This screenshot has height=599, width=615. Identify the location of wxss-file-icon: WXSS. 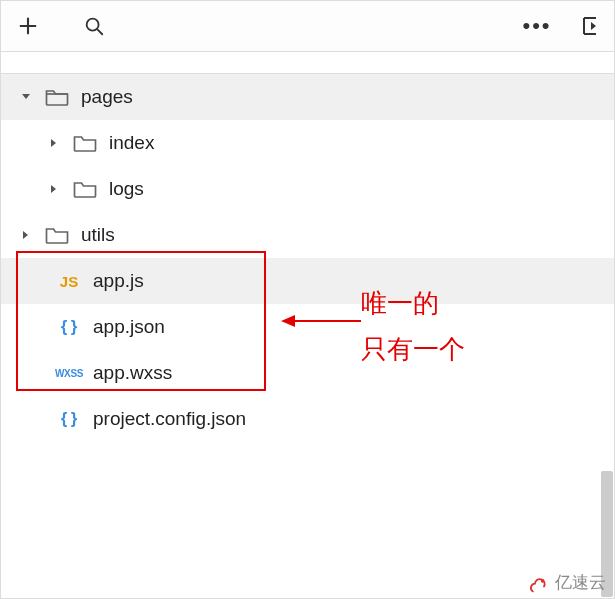
(69, 374).